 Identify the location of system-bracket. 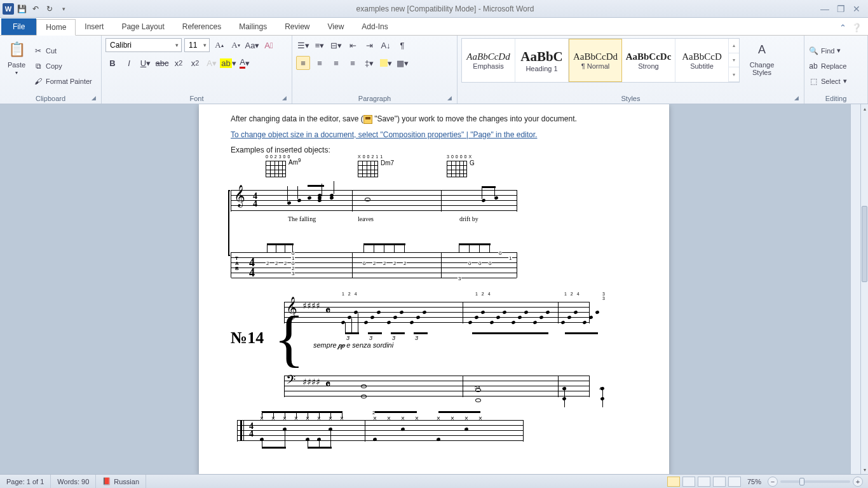
(229, 223).